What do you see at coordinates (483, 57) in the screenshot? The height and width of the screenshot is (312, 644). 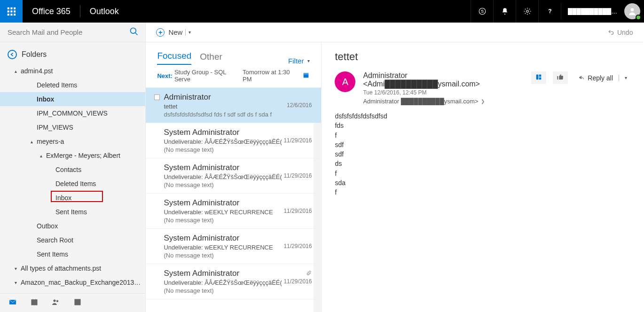 I see `message-subject: tettet` at bounding box center [483, 57].